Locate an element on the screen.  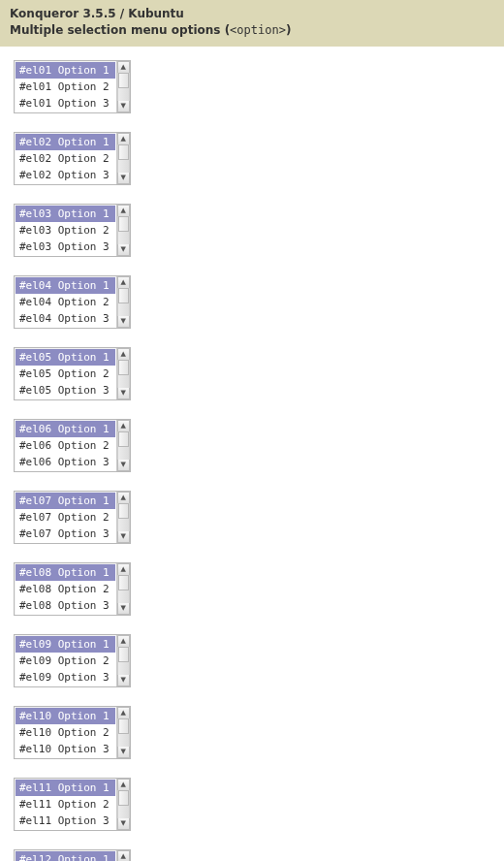
option: #el08 Option 2 is located at coordinates (66, 590).